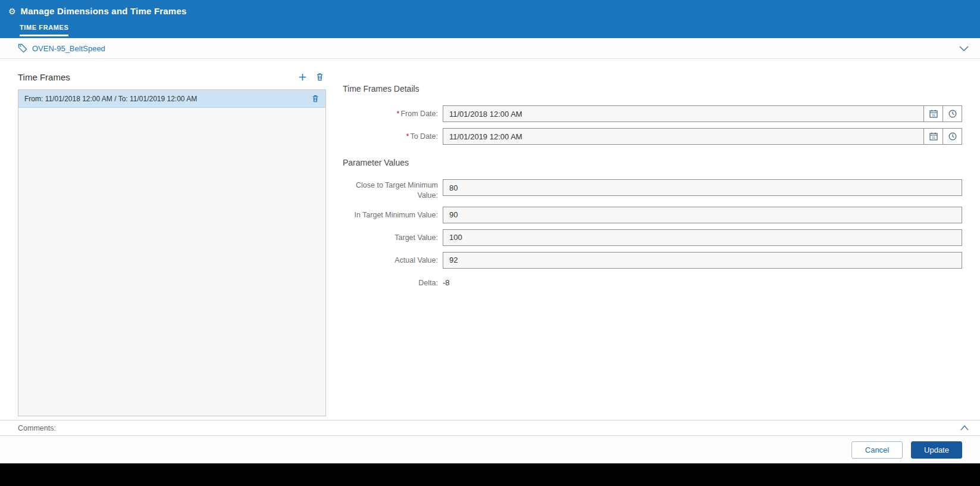 This screenshot has width=980, height=486. I want to click on from-date-field: 31, so click(702, 114).